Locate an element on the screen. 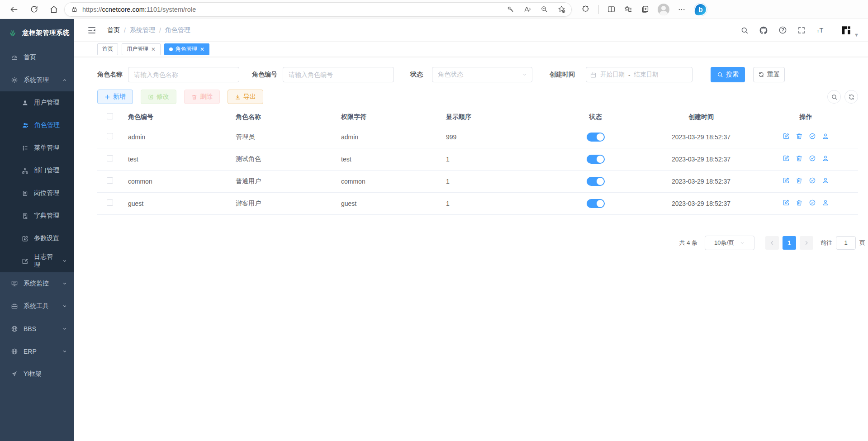 This screenshot has height=441, width=868. user-icon is located at coordinates (25, 103).